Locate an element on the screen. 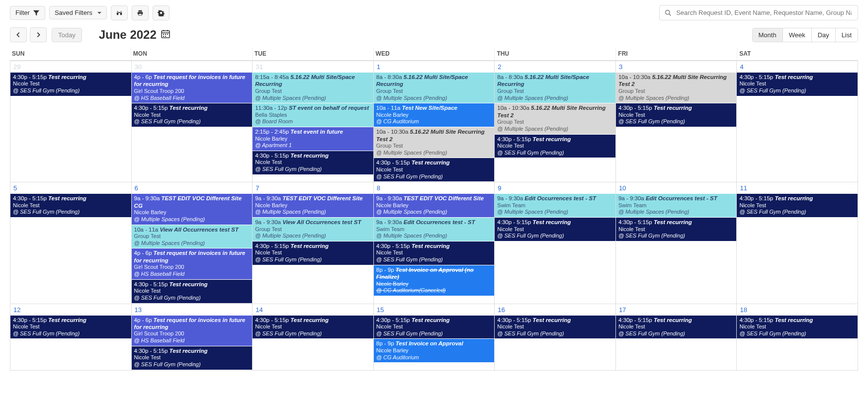 This screenshot has width=868, height=403. saved-filters-button: Saved Filters is located at coordinates (78, 13).